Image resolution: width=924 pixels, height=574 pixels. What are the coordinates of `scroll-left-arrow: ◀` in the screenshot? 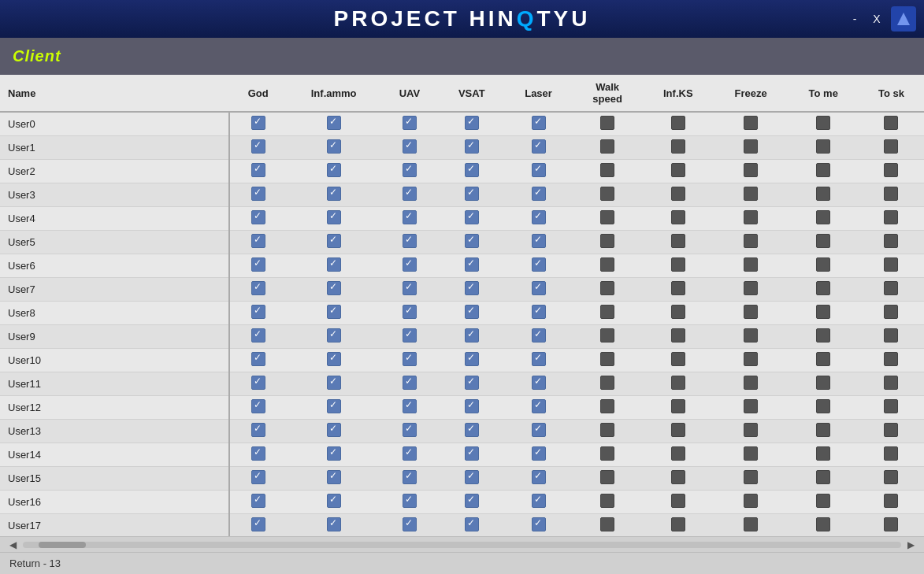 It's located at (13, 545).